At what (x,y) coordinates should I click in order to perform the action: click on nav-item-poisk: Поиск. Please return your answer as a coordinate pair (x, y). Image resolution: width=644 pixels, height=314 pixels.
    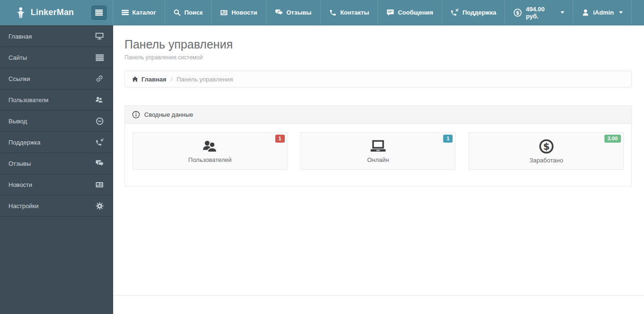
    Looking at the image, I should click on (188, 12).